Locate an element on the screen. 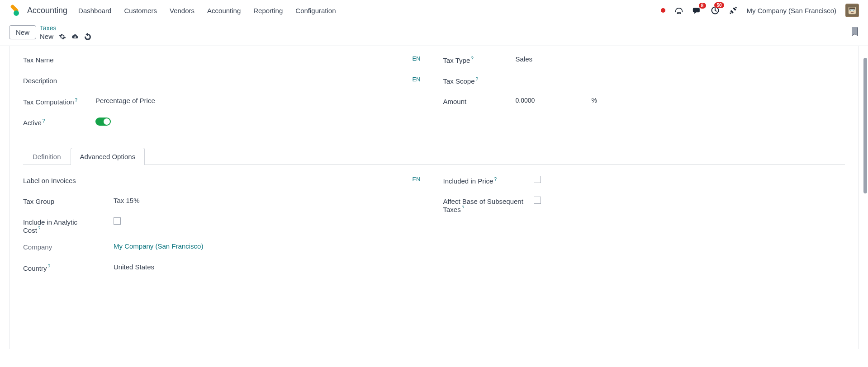 This screenshot has height=367, width=868. company-label: Company is located at coordinates (59, 247).